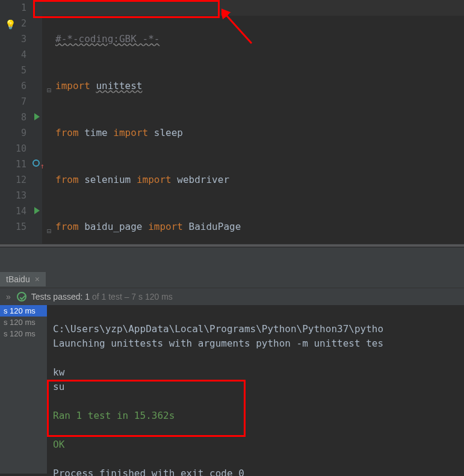 This screenshot has height=476, width=464. Describe the element at coordinates (13, 8) in the screenshot. I see `line-number: 1` at that location.